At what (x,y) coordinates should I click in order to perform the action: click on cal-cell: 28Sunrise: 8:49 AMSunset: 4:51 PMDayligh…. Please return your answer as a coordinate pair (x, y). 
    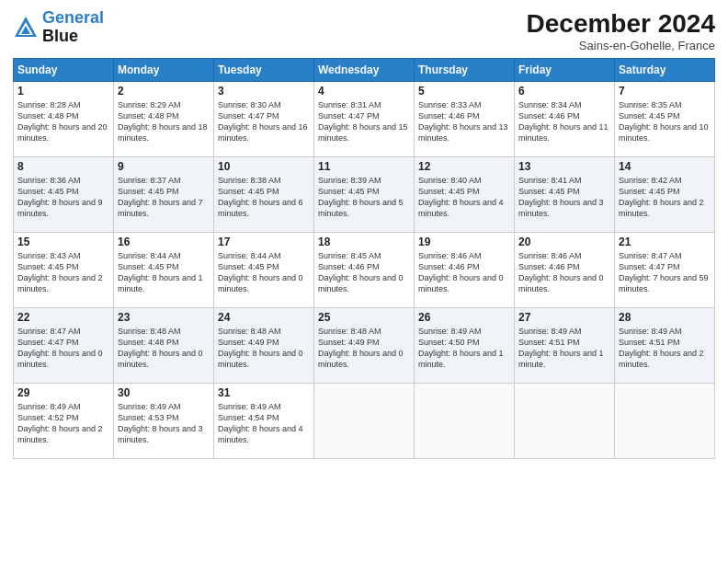
    Looking at the image, I should click on (665, 346).